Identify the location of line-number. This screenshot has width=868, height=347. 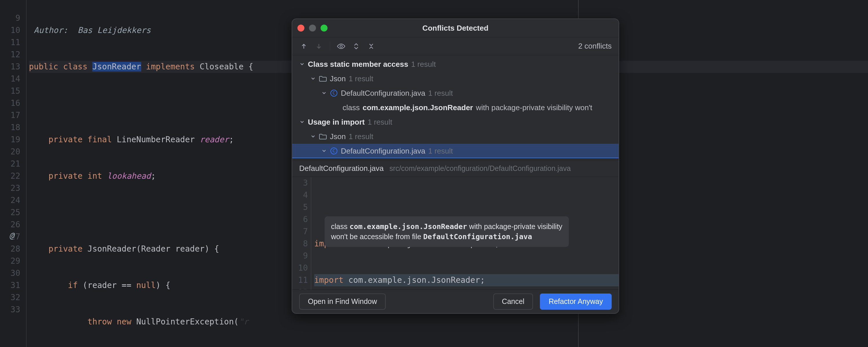
(10, 6).